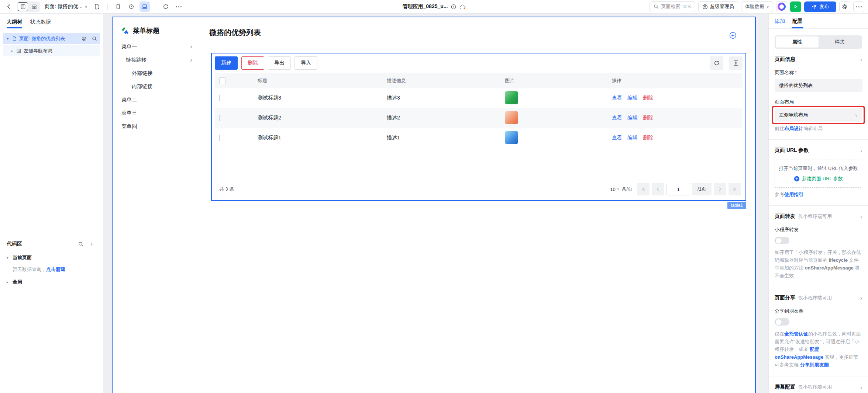 Image resolution: width=868 pixels, height=393 pixels. What do you see at coordinates (757, 7) in the screenshot?
I see `env-data-dropdown: 体验数据 ∨` at bounding box center [757, 7].